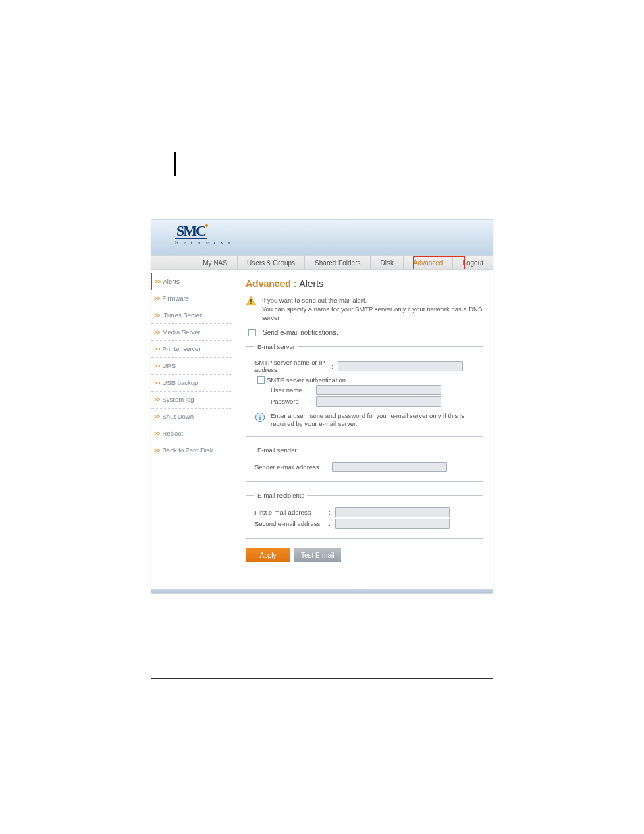 The image size is (644, 834). What do you see at coordinates (194, 282) in the screenshot?
I see `sidebar-item-alerts: >> Alerts` at bounding box center [194, 282].